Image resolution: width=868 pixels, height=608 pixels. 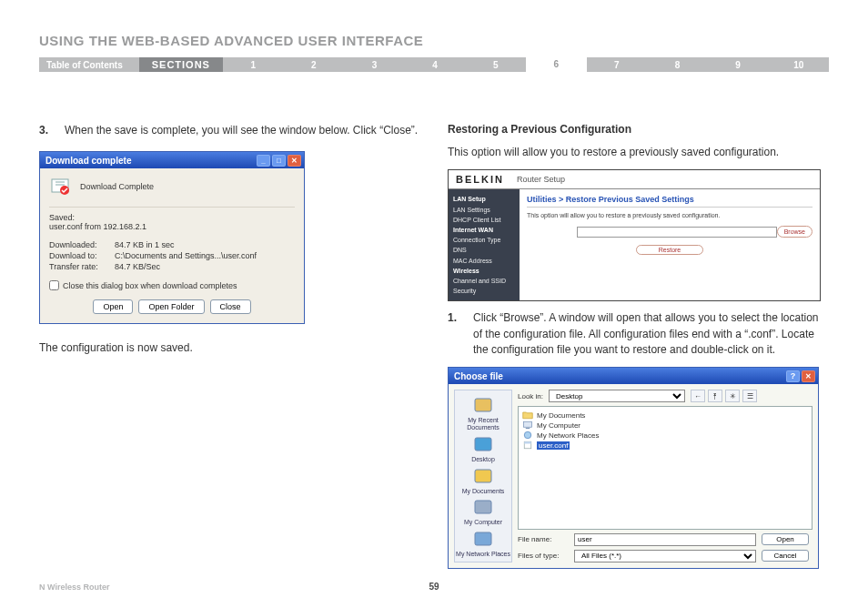 What do you see at coordinates (553, 446) in the screenshot?
I see `file-item-name: user.conf` at bounding box center [553, 446].